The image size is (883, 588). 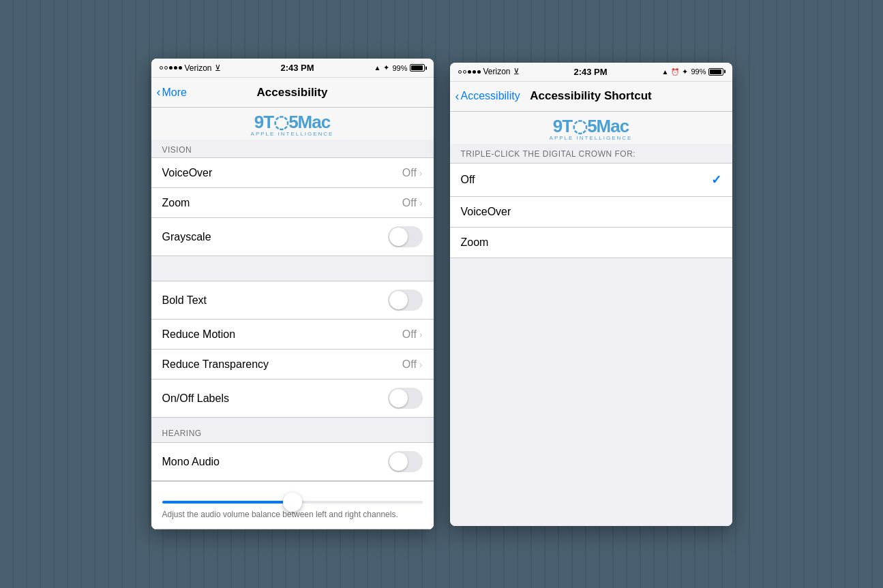 I want to click on right-back-chevron-icon: ‹, so click(x=458, y=97).